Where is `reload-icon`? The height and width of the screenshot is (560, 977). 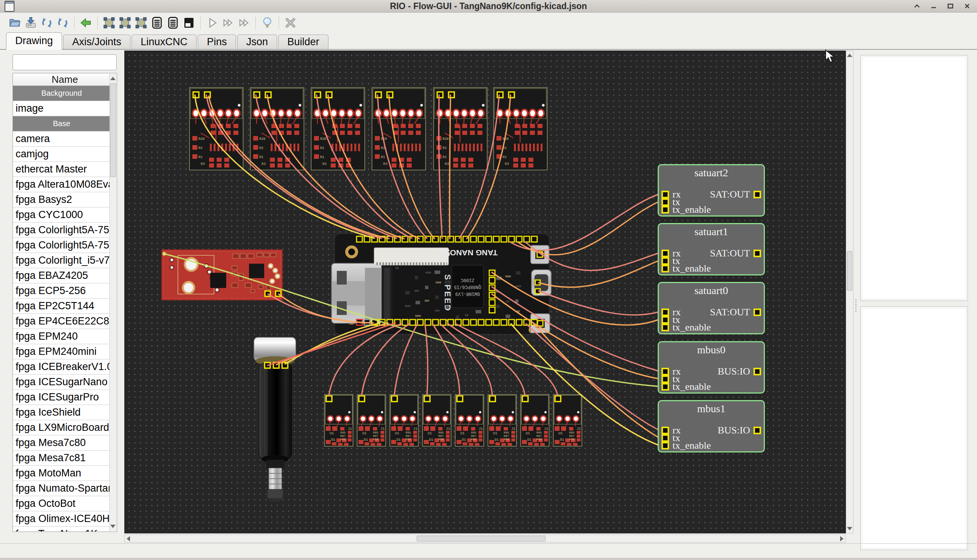 reload-icon is located at coordinates (63, 23).